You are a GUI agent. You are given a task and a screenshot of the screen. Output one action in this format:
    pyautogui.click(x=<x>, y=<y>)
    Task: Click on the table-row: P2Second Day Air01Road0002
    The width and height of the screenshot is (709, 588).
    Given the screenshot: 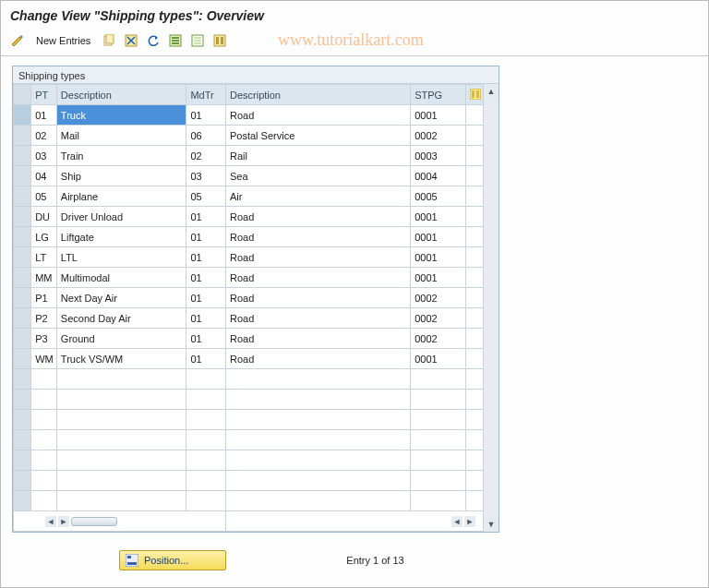 What is the action you would take?
    pyautogui.click(x=249, y=318)
    